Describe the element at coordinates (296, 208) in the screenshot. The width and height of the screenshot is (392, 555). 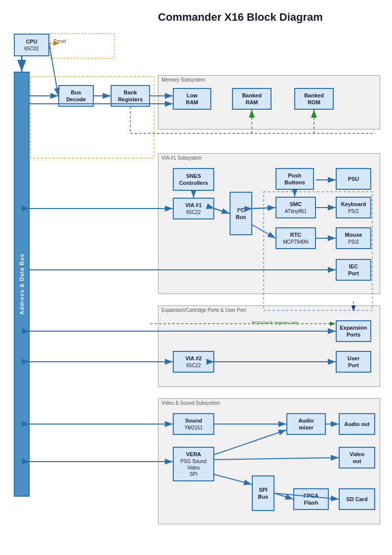
I see `smc-block: SMC ATtiny861` at that location.